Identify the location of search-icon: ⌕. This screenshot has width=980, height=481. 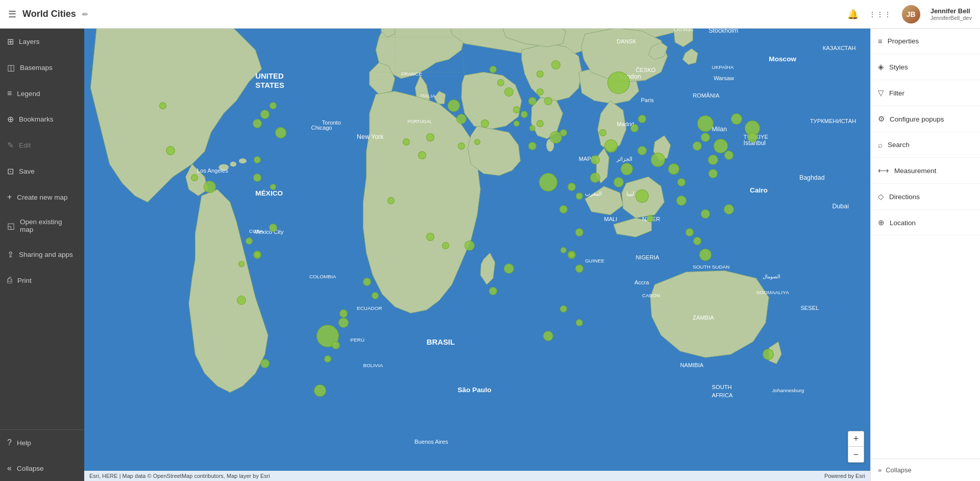
(880, 145).